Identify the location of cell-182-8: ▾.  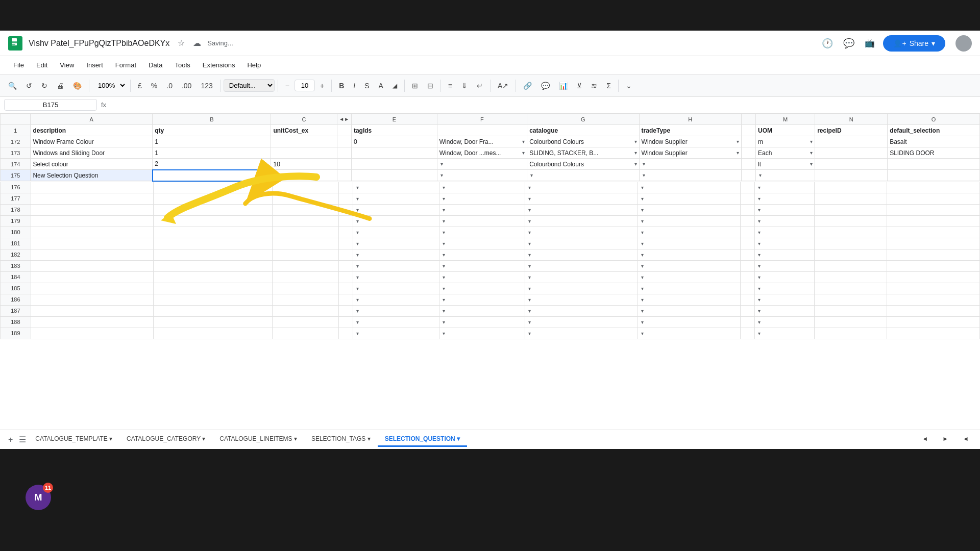
(689, 255).